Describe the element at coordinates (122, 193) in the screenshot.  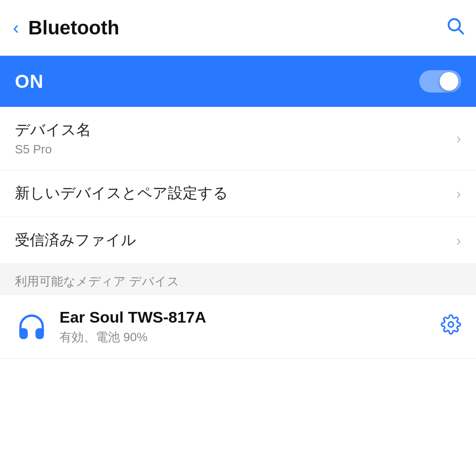
I see `menu-item-pair-new-device-content: 新しいデバイスとペア設定する` at that location.